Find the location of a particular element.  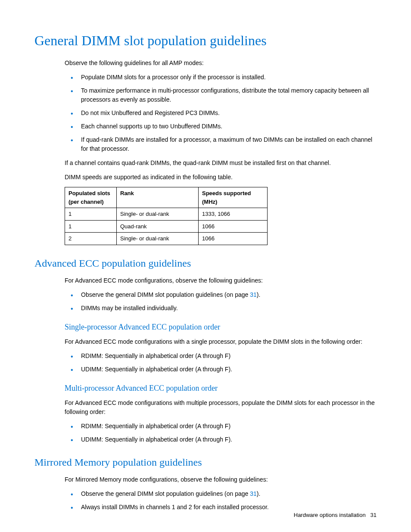

table-header: Speeds supported (MHz) is located at coordinates (233, 198).